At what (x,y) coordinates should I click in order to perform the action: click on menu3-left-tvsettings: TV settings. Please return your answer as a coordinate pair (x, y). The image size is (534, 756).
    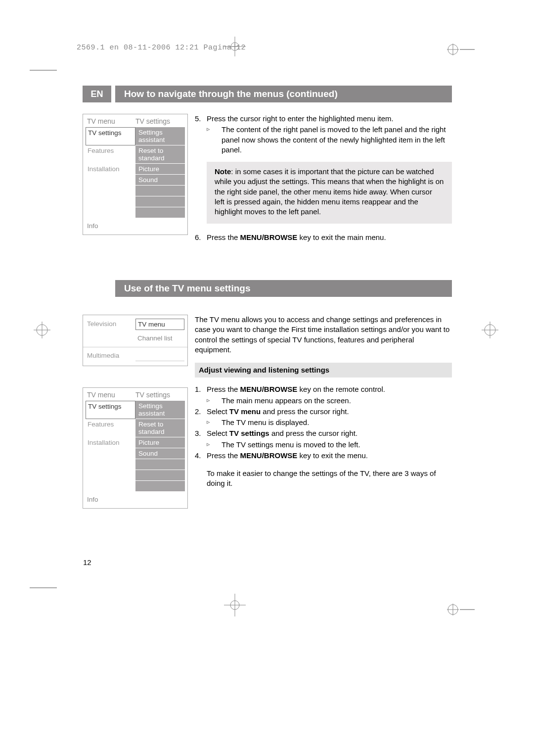
    Looking at the image, I should click on (111, 410).